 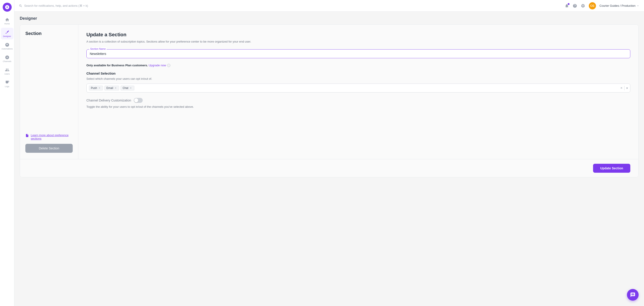 What do you see at coordinates (131, 88) in the screenshot?
I see `remove-chat-tag: ×` at bounding box center [131, 88].